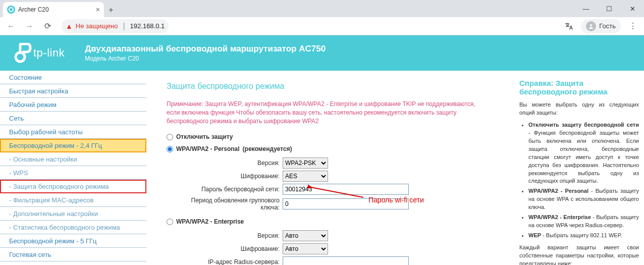 The image size is (644, 265). I want to click on reload-button: ⟳, so click(47, 26).